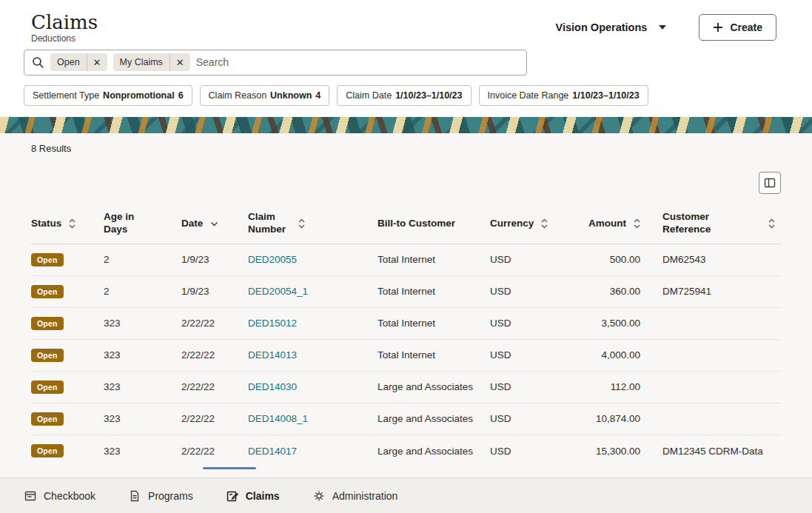 The height and width of the screenshot is (513, 812). What do you see at coordinates (355, 496) in the screenshot?
I see `nav-item-administration: Administration` at bounding box center [355, 496].